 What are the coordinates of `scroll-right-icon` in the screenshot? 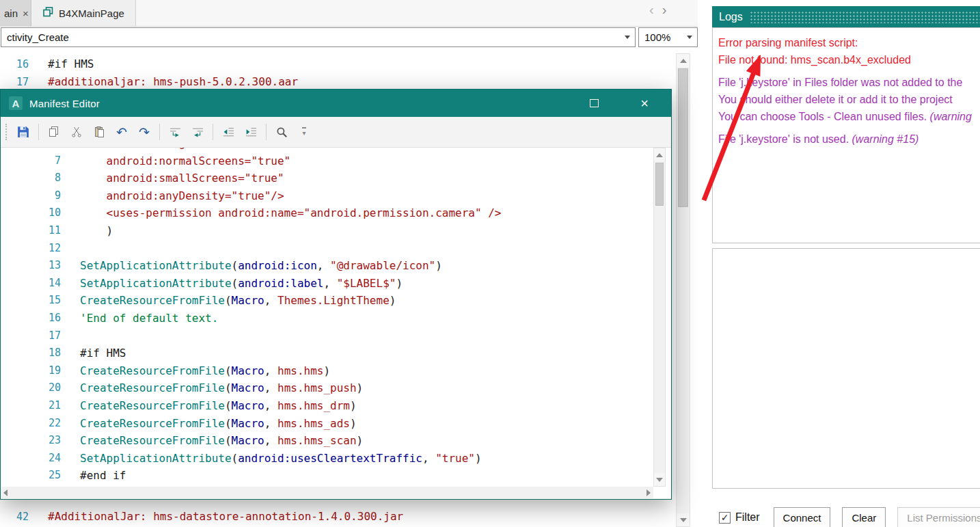 It's located at (649, 493).